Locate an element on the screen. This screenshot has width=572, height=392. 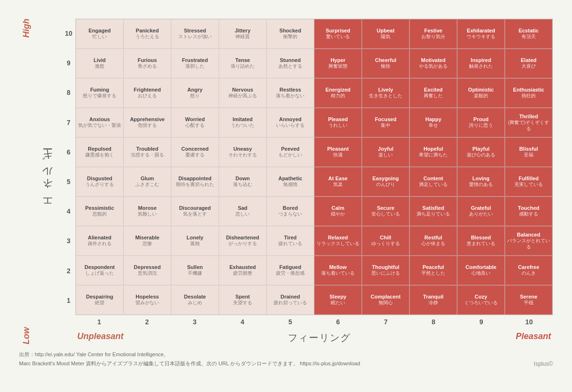
cell-japanese: 安心している is located at coordinates (386, 214).